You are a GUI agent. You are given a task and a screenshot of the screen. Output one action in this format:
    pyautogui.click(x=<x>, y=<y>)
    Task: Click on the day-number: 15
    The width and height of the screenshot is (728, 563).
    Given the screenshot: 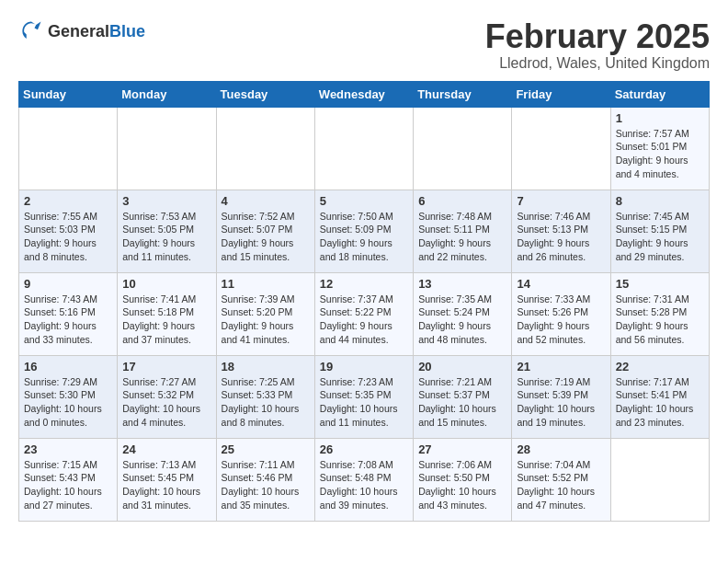 What is the action you would take?
    pyautogui.click(x=660, y=283)
    